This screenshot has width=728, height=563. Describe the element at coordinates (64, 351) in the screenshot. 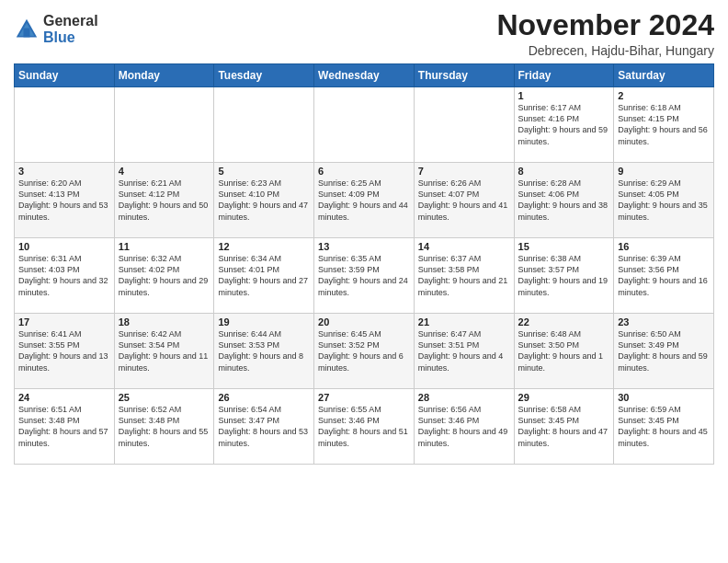

I see `cell-w3-d0: 17Sunrise: 6:41 AMSunset: 3:55 PMDayligh…` at that location.